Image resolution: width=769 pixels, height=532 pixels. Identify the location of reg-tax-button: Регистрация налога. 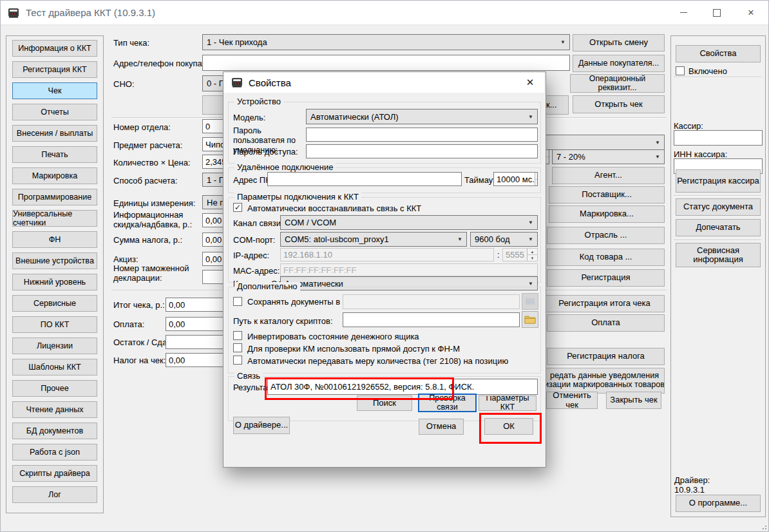
(605, 357).